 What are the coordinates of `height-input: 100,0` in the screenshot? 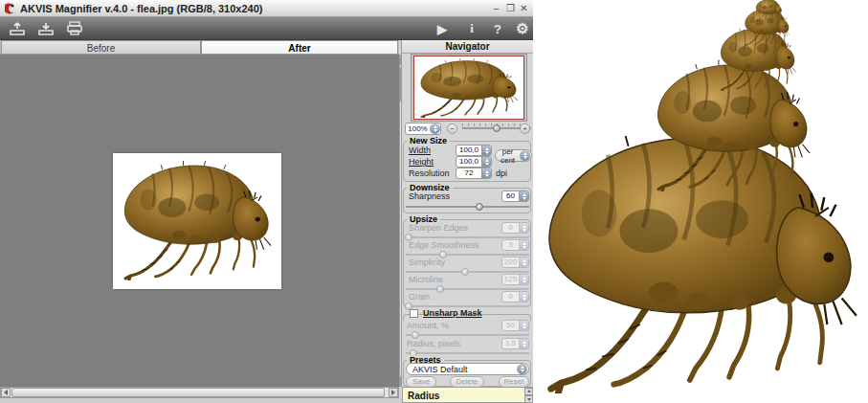 It's located at (474, 162).